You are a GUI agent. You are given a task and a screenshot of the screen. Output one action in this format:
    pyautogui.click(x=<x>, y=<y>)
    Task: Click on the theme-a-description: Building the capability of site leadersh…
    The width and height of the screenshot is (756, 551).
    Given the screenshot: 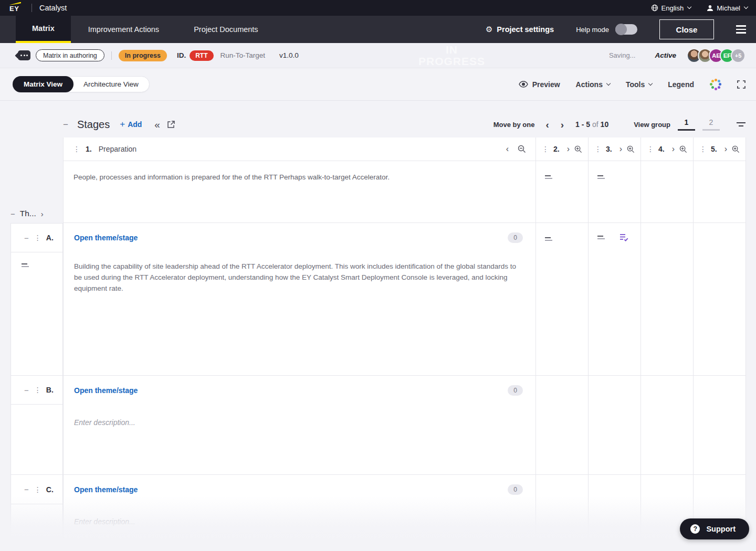 What is the action you would take?
    pyautogui.click(x=299, y=273)
    